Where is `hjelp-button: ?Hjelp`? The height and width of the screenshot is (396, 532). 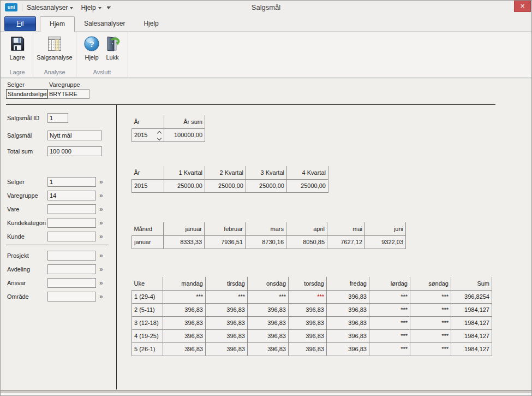
hjelp-button: ?Hjelp is located at coordinates (92, 48).